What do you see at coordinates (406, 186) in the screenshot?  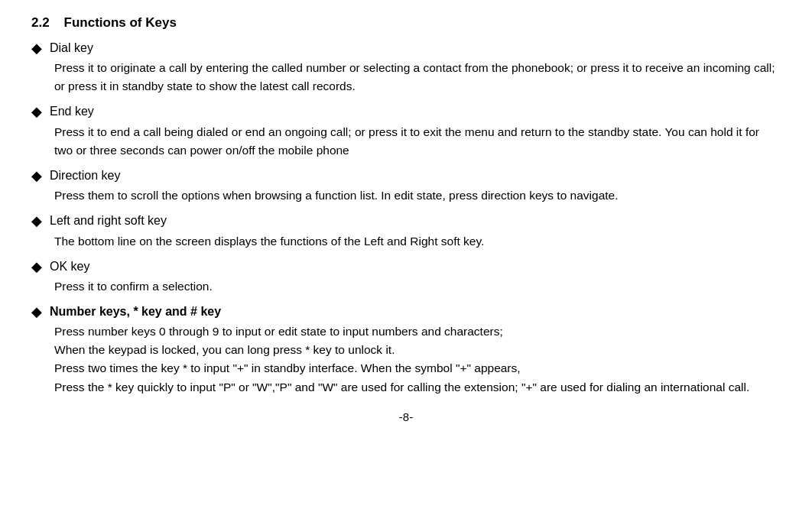 I see `key-item: ◆Direction keyPress them to scroll the o…` at bounding box center [406, 186].